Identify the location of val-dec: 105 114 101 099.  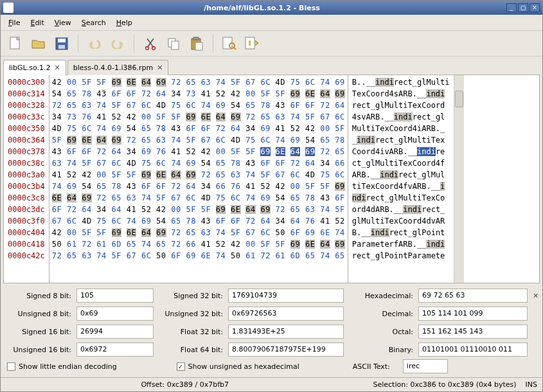
(473, 314).